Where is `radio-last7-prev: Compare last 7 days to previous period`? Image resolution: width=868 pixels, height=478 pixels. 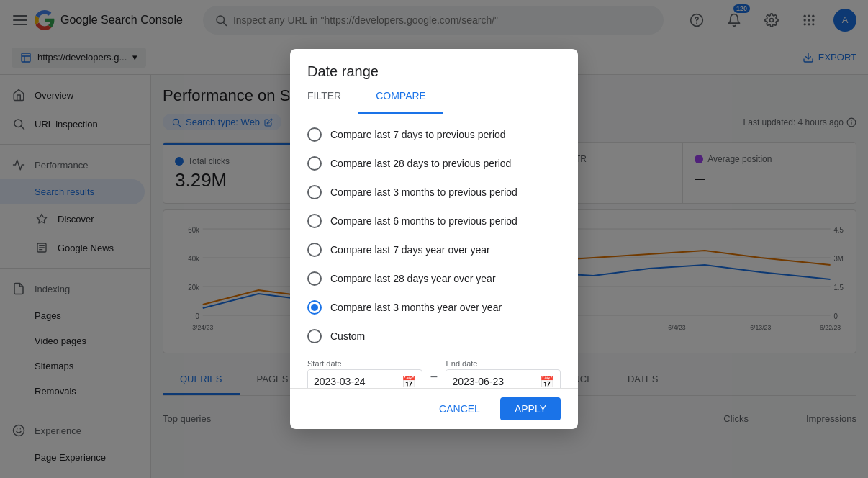 radio-last7-prev: Compare last 7 days to previous period is located at coordinates (434, 135).